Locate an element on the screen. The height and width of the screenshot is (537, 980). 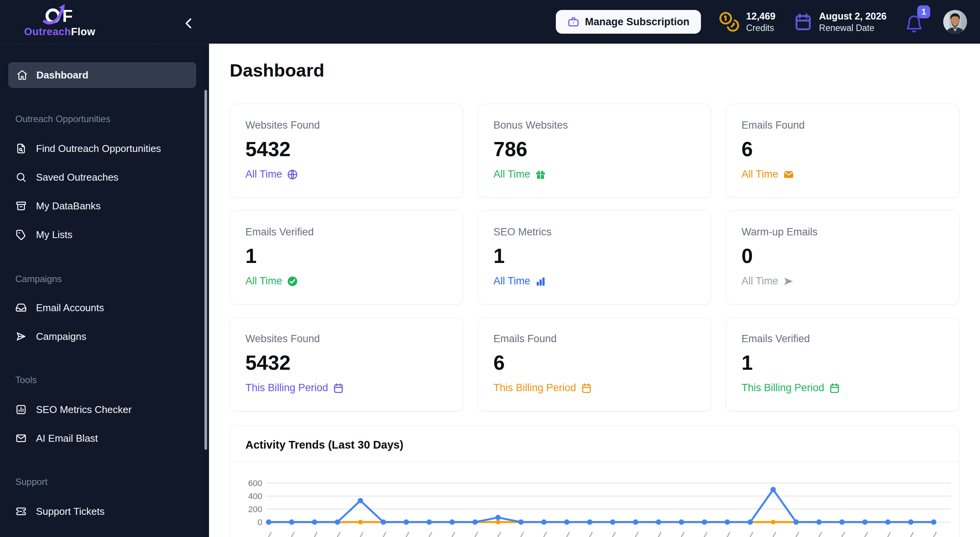
home-icon is located at coordinates (22, 75).